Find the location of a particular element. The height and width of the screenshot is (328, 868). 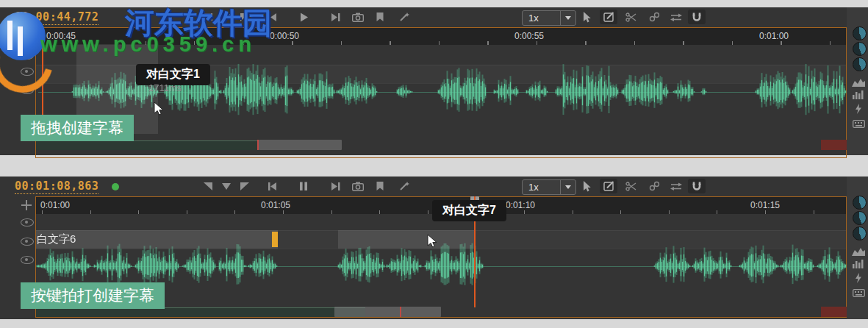

drag-duration-text: 1711ms is located at coordinates (165, 88).